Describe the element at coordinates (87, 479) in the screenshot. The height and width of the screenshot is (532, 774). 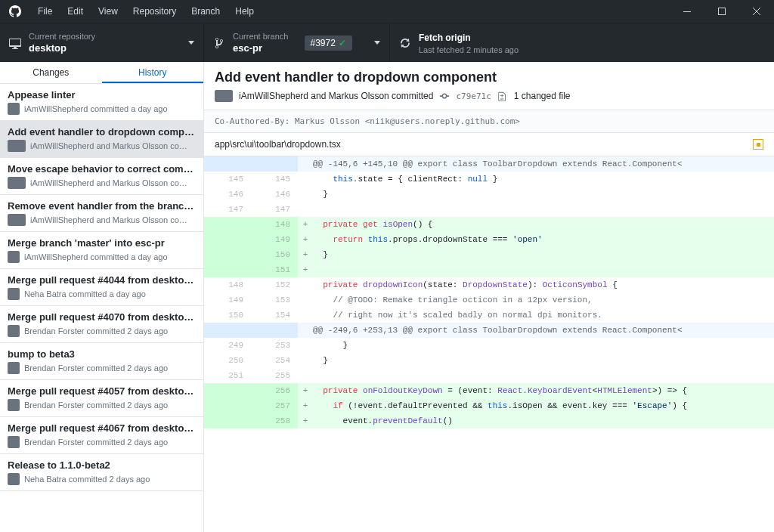
I see `commit-item-byline: Neha Batra committed 2 days ago` at that location.